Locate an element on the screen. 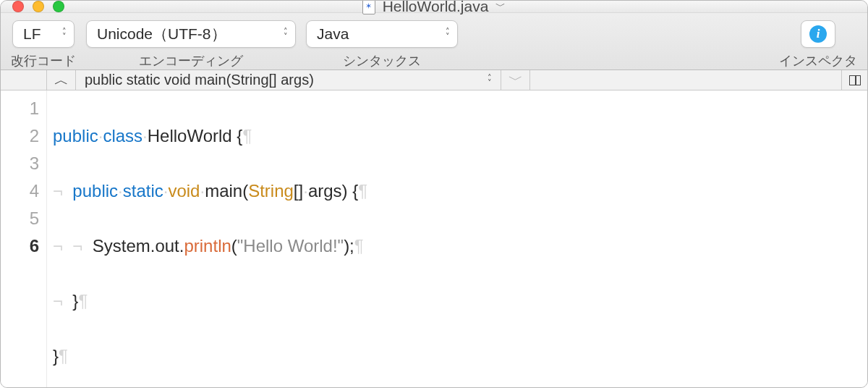 This screenshot has height=388, width=868. line-number: 3 is located at coordinates (20, 164).